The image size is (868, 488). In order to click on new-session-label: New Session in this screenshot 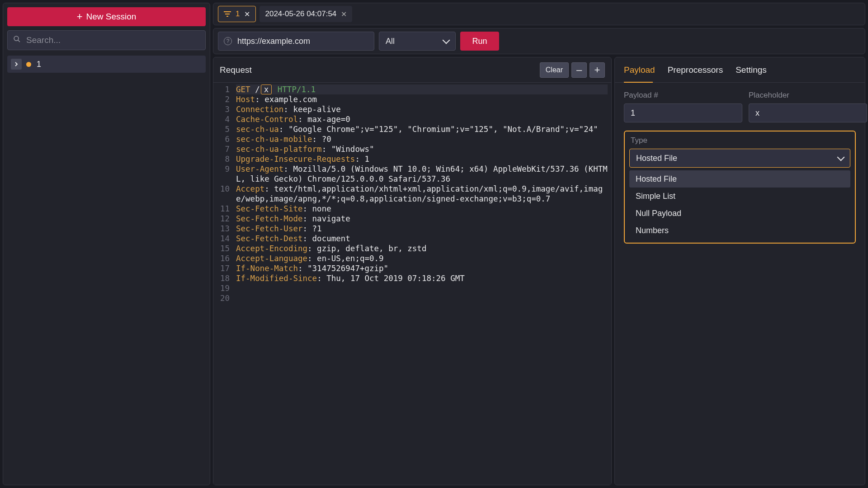, I will do `click(111, 17)`.